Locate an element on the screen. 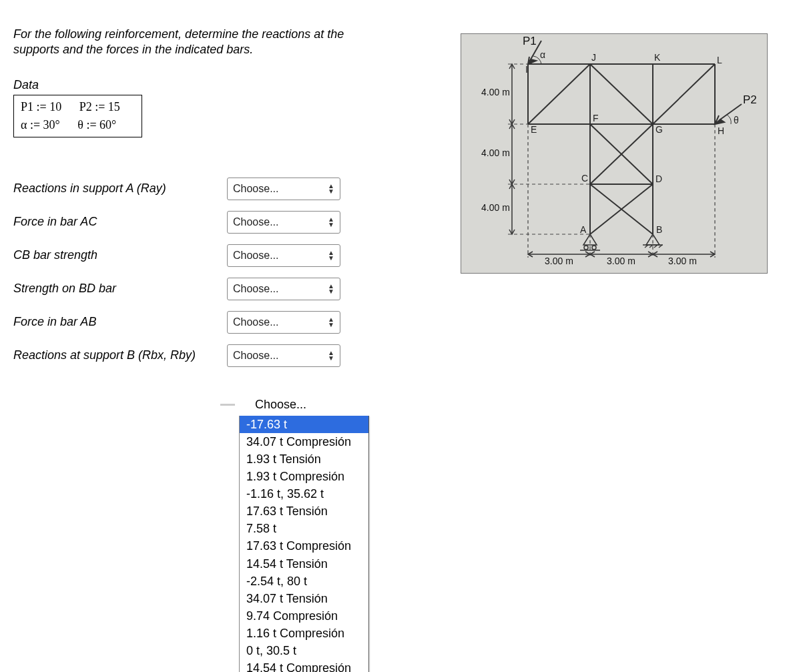  option-item: 1.93 t Tensión is located at coordinates (306, 459).